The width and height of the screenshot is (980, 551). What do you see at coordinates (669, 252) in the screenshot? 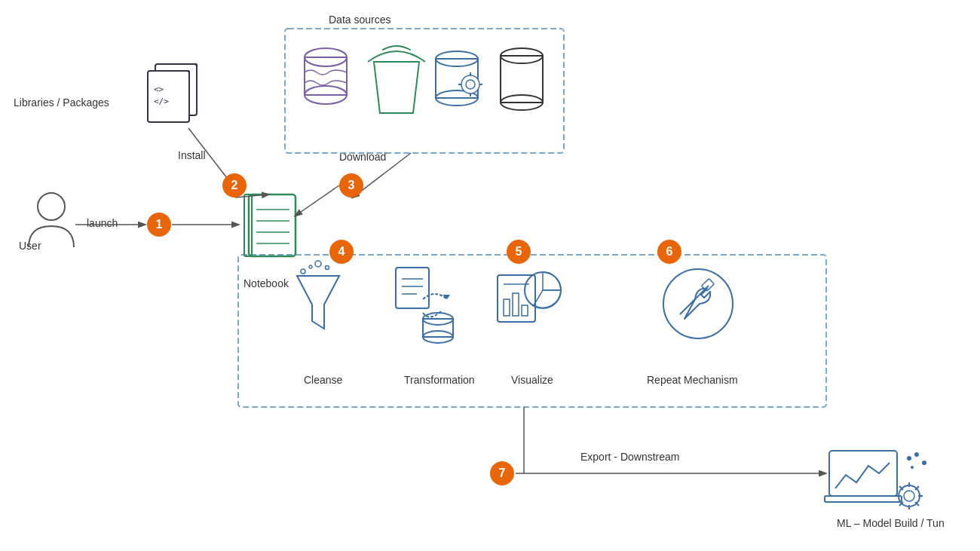
I see `badge-6: 6` at bounding box center [669, 252].